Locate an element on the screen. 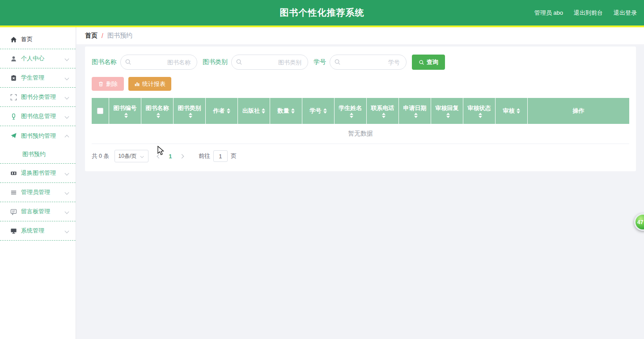 This screenshot has height=339, width=644. query-button-label: 查询 is located at coordinates (432, 62).